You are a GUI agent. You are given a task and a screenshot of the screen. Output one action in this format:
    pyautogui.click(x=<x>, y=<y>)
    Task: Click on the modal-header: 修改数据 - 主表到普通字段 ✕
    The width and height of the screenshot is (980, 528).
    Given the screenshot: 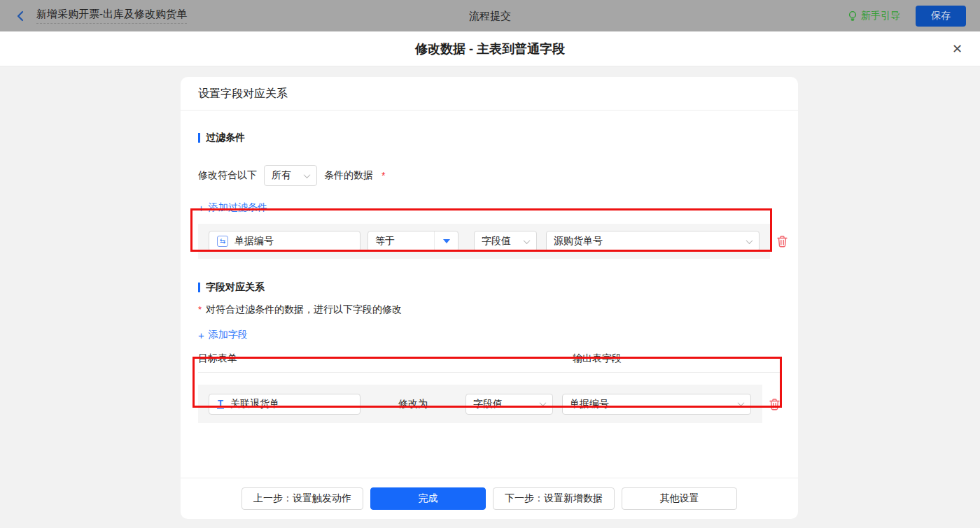 What is the action you would take?
    pyautogui.click(x=490, y=49)
    